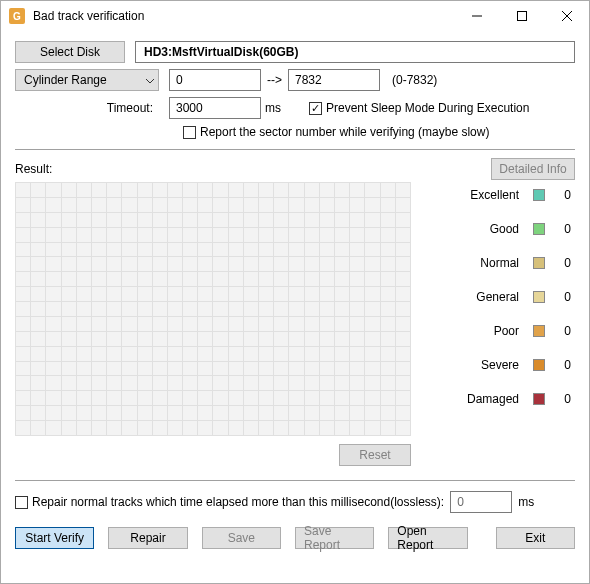  What do you see at coordinates (17, 16) in the screenshot?
I see `app-icon: G` at bounding box center [17, 16].